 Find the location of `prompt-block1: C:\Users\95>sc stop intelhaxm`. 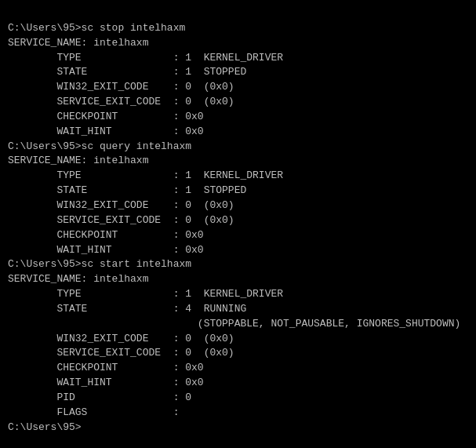

prompt-block1: C:\Users\95>sc stop intelhaxm is located at coordinates (238, 28).